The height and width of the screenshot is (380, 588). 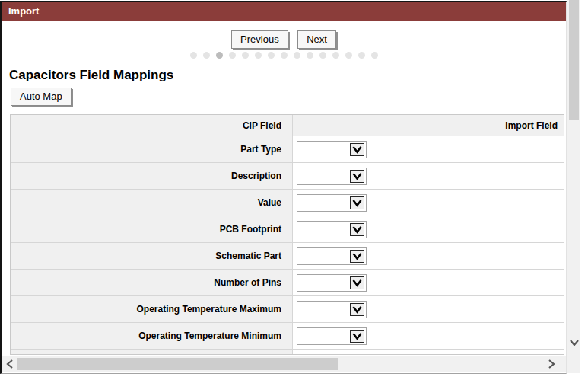 I want to click on table-row: Value, so click(x=288, y=203).